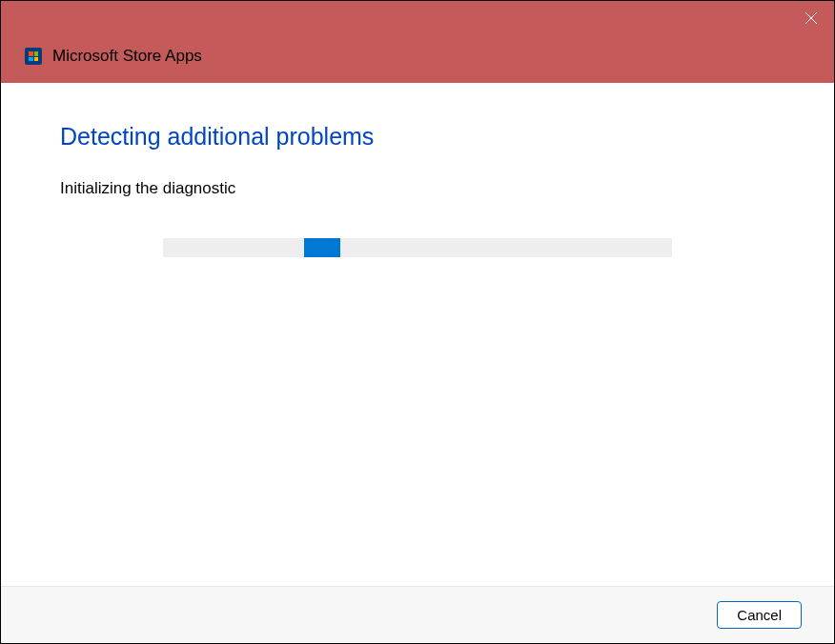 The height and width of the screenshot is (644, 835). Describe the element at coordinates (811, 18) in the screenshot. I see `close-button` at that location.